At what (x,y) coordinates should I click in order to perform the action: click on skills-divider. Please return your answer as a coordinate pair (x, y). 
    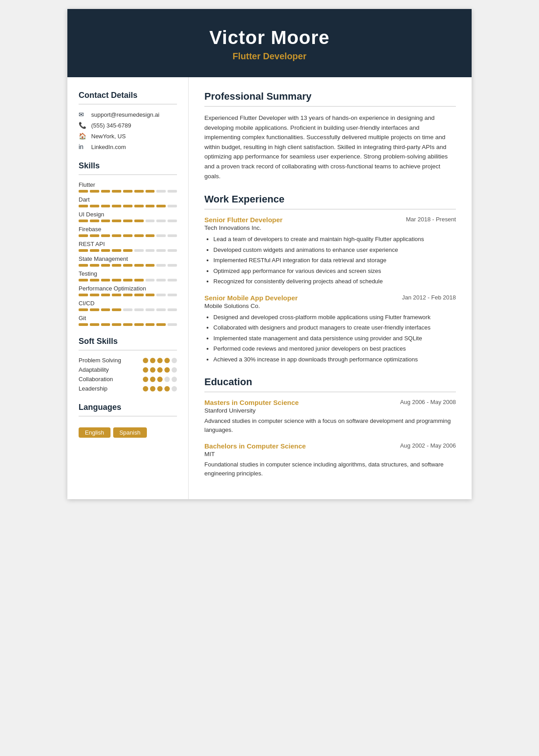
    Looking at the image, I should click on (128, 175).